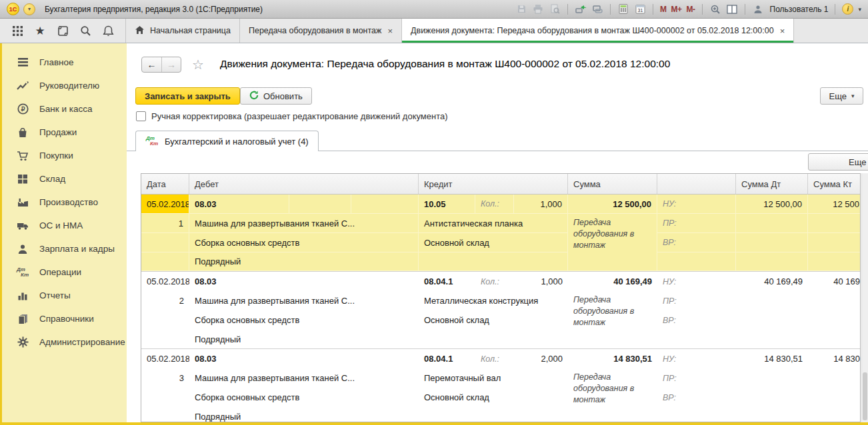  What do you see at coordinates (581, 9) in the screenshot?
I see `attach-link-icon` at bounding box center [581, 9].